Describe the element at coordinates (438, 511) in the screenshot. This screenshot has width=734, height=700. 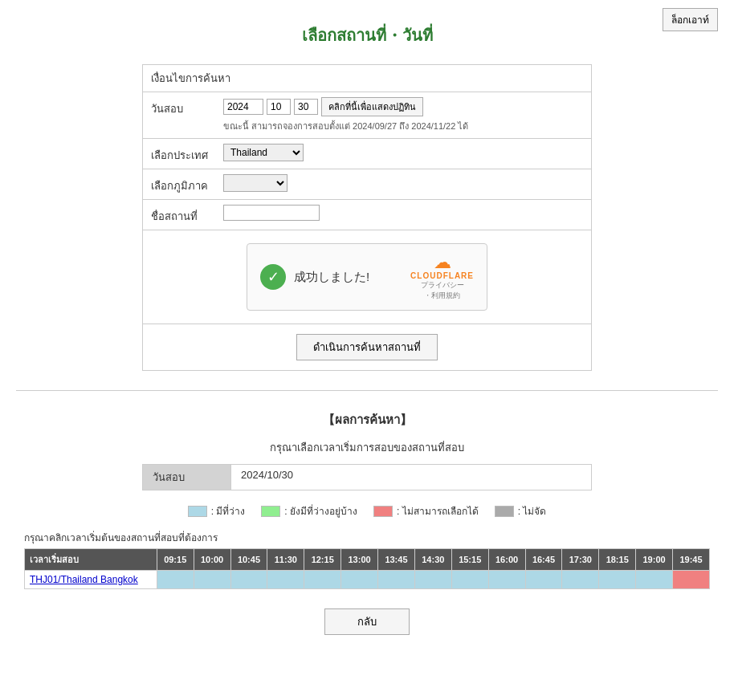
I see `legend-unavailable-label: : ไม่สามารถเลือกได้` at that location.